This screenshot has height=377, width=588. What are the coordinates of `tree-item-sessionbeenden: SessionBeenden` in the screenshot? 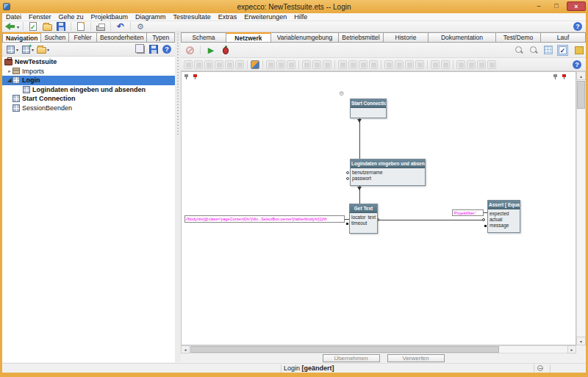 It's located at (88, 109).